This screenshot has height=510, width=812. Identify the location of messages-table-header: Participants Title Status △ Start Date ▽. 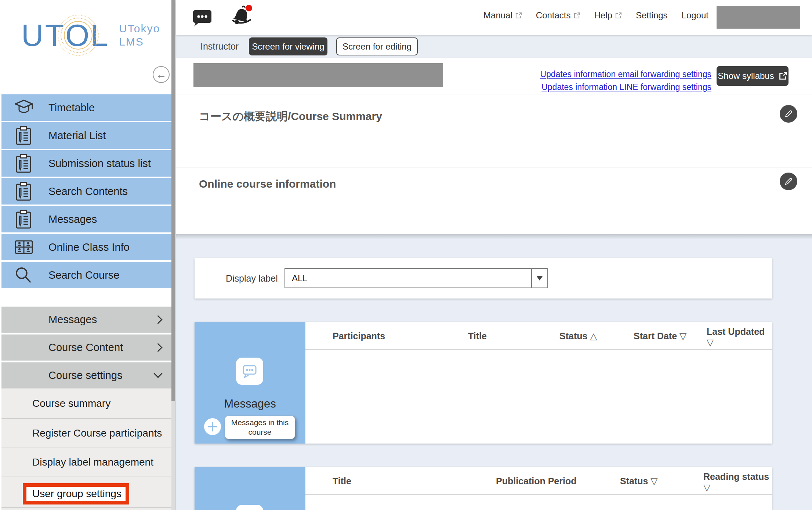
(539, 336).